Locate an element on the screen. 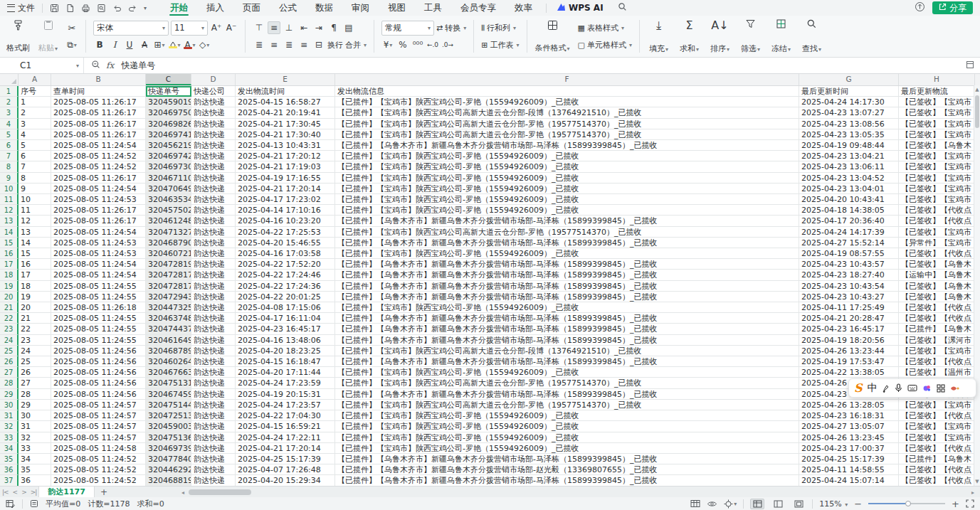 The image size is (980, 510). cell: 3204751363 is located at coordinates (169, 438).